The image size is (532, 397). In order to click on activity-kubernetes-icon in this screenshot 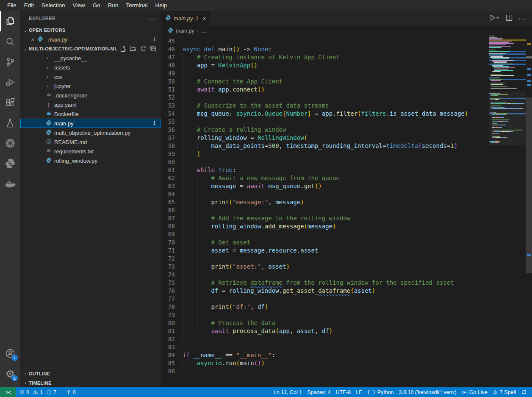, I will do `click(10, 143)`.